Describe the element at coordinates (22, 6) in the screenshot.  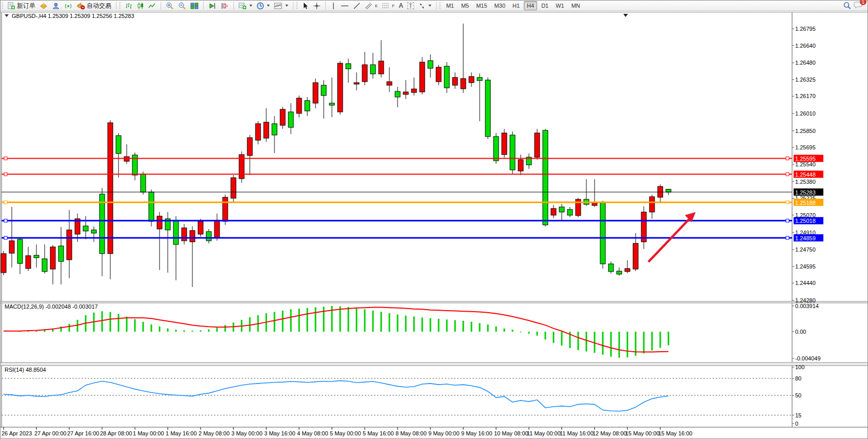
I see `new-order-button: 新订单` at that location.